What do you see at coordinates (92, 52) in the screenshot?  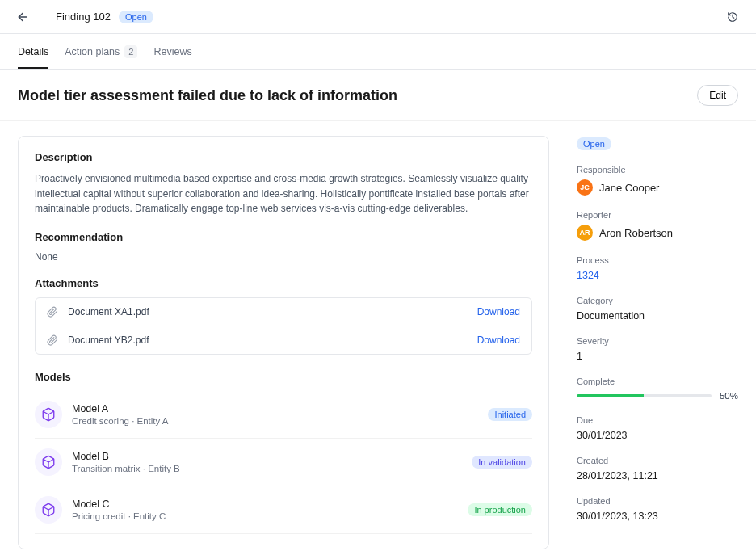 I see `tab-label: Action plans` at bounding box center [92, 52].